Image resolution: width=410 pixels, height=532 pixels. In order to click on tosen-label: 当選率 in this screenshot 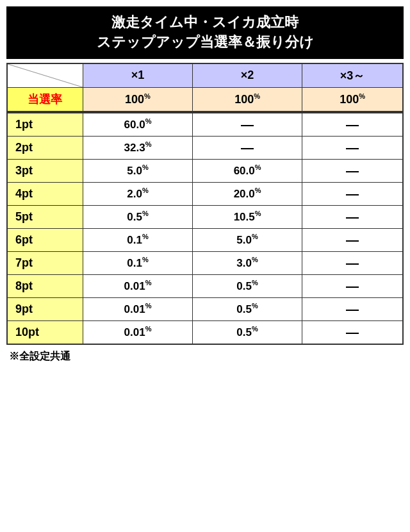, I will do `click(45, 99)`.